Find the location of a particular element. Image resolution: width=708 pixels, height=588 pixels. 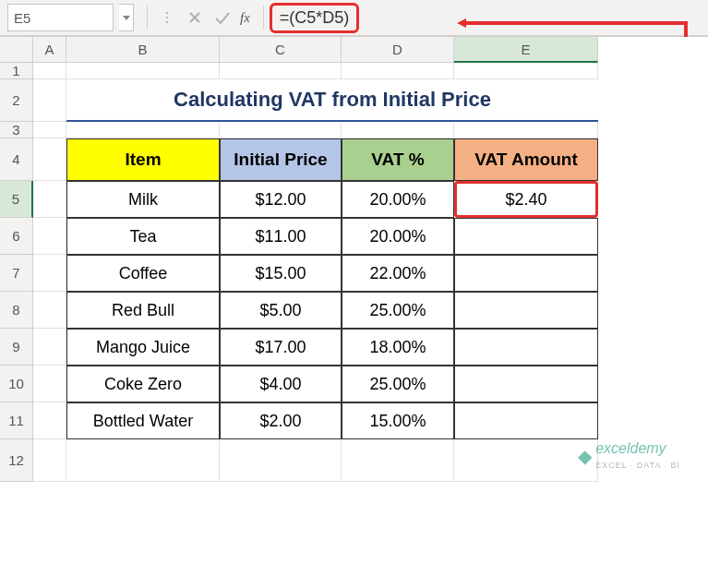

data-vat: 22.00% is located at coordinates (398, 273).